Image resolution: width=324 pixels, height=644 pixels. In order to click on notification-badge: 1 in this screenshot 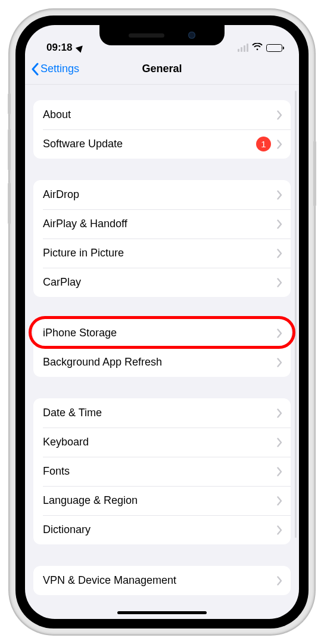, I will do `click(263, 144)`.